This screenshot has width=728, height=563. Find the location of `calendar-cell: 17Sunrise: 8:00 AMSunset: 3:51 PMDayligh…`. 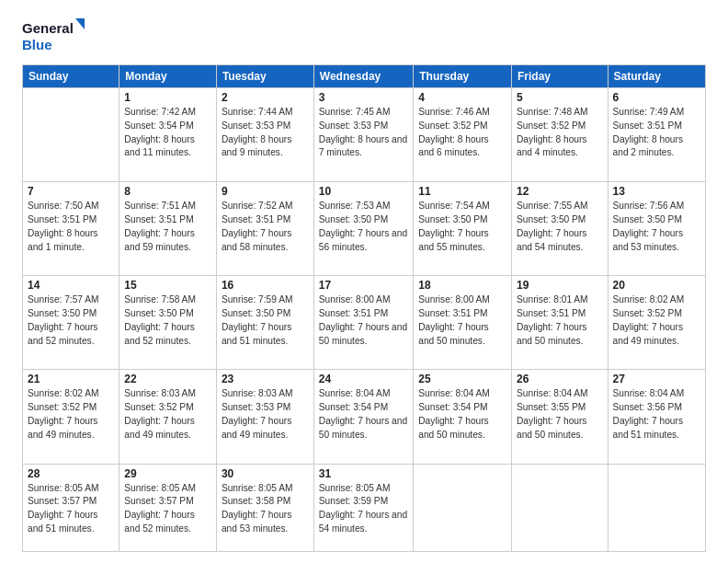

calendar-cell: 17Sunrise: 8:00 AMSunset: 3:51 PMDayligh… is located at coordinates (363, 323).